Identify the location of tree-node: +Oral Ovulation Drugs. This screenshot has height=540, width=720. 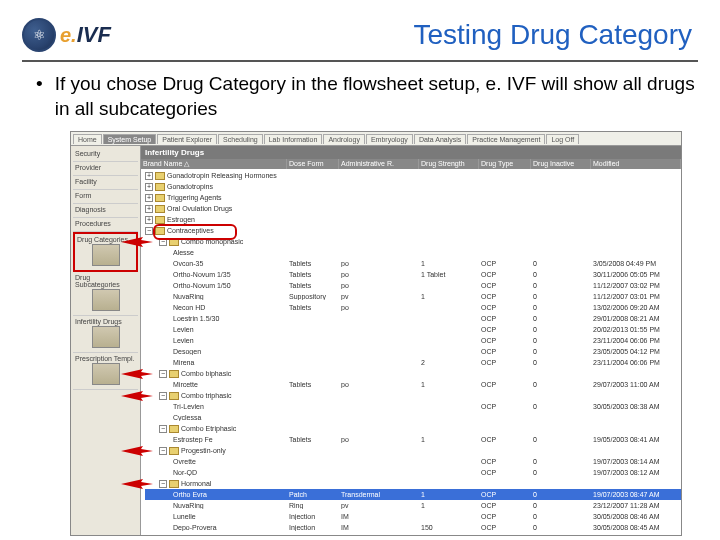
(413, 208).